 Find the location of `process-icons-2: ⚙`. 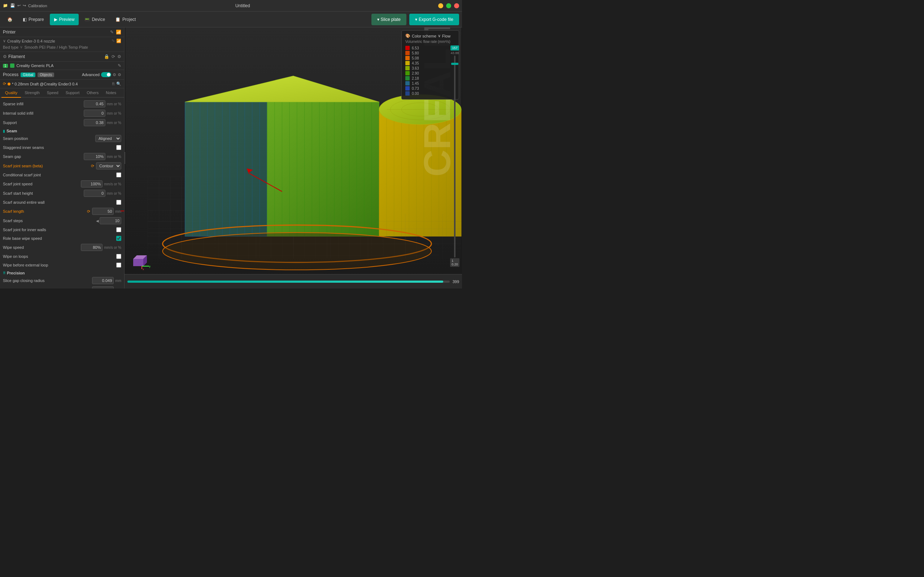

process-icons-2: ⚙ is located at coordinates (120, 75).